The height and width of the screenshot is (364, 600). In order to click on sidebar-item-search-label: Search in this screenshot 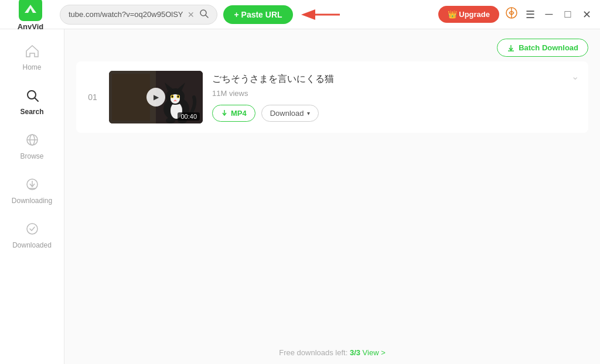, I will do `click(32, 112)`.